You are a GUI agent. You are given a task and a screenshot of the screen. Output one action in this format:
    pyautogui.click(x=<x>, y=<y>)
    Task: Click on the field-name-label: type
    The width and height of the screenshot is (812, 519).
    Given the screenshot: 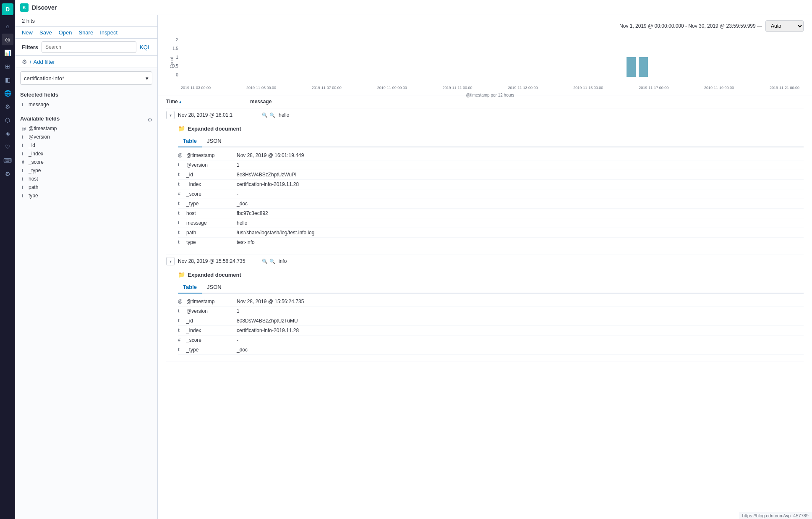 What is the action you would take?
    pyautogui.click(x=90, y=196)
    